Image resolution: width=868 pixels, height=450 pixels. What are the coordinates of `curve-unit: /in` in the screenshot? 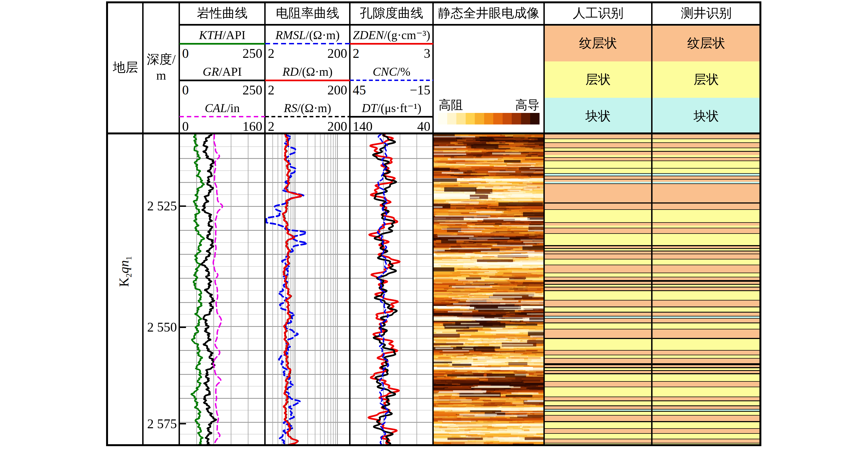 It's located at (233, 108).